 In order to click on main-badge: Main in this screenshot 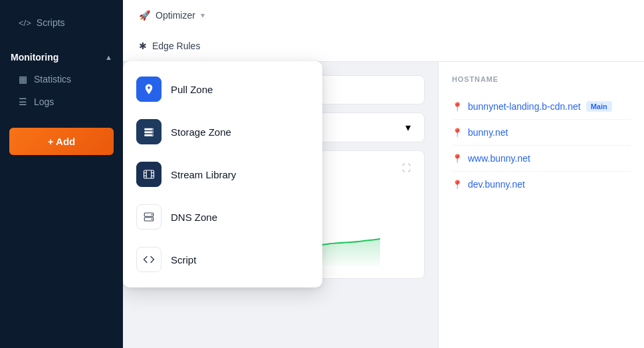, I will do `click(599, 106)`.